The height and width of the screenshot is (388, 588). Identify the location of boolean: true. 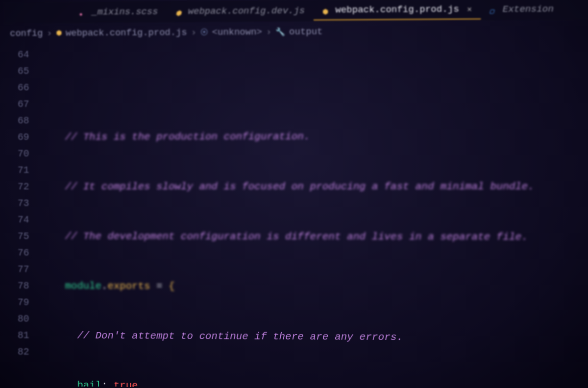
(126, 384).